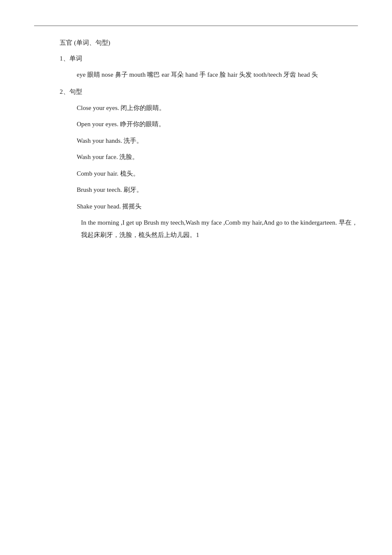 The width and height of the screenshot is (392, 555). What do you see at coordinates (196, 92) in the screenshot?
I see `subsection2-label: 2、句型` at bounding box center [196, 92].